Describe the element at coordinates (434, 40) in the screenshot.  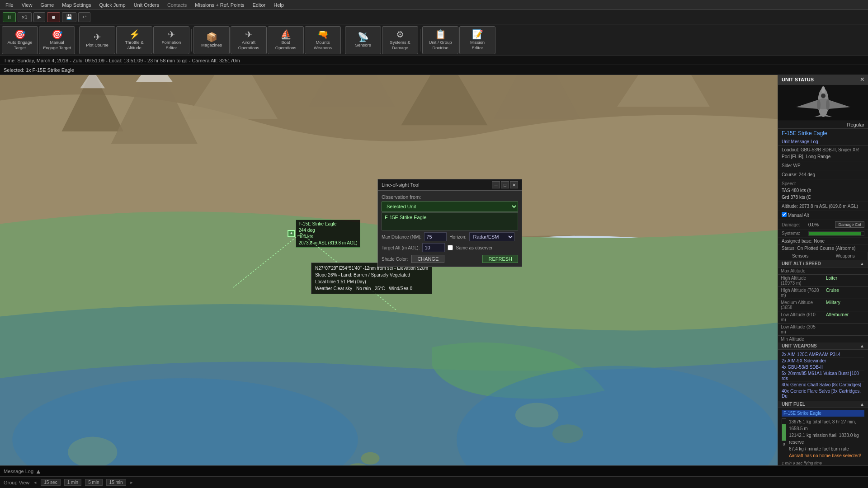
I see `toolbar: 🎯 Auto EngageTarget 🎯 ManualEngage Targe…` at that location.